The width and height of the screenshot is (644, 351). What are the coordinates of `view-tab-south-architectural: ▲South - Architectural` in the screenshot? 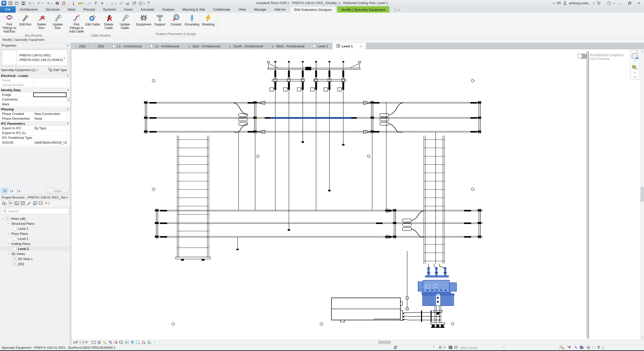 It's located at (246, 46).